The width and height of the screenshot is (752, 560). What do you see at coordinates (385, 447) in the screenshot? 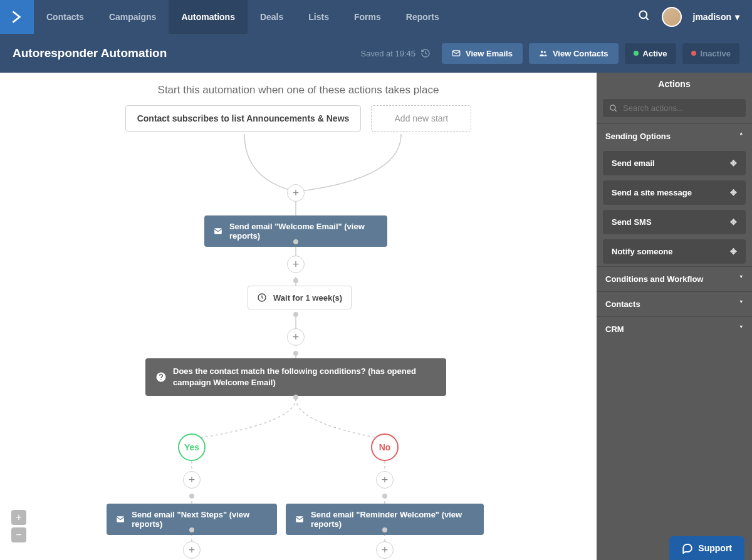
I see `branch-no: No` at bounding box center [385, 447].